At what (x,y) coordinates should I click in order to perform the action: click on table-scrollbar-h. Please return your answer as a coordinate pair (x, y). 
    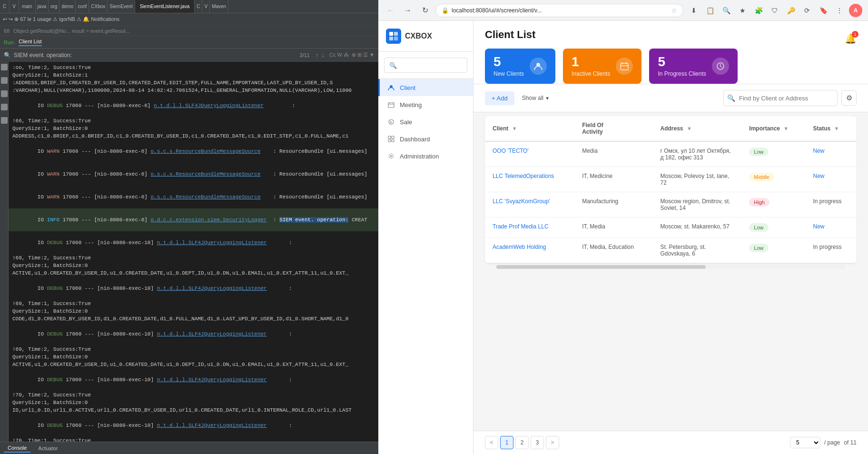
    Looking at the image, I should click on (671, 267).